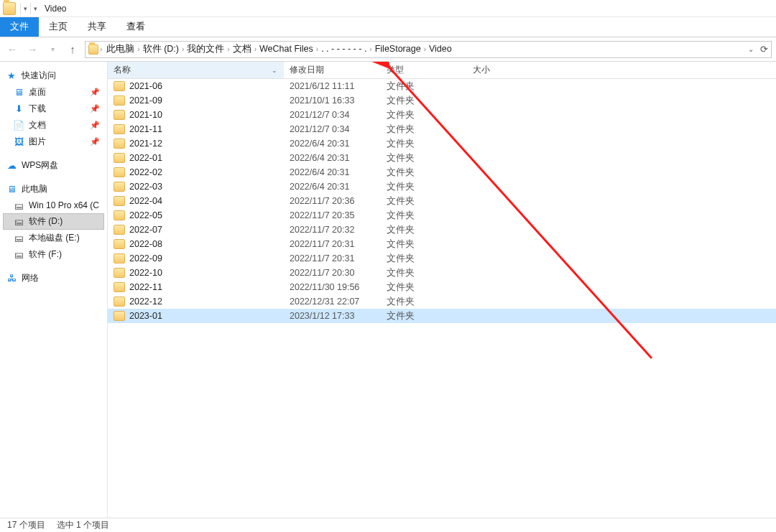 This screenshot has width=776, height=532. What do you see at coordinates (146, 115) in the screenshot?
I see `file-name: 2021-10` at bounding box center [146, 115].